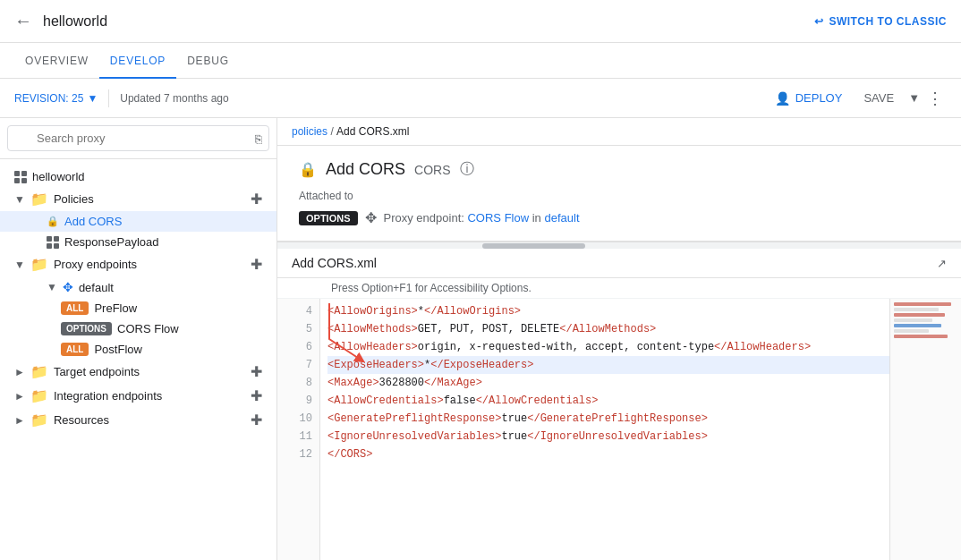 Image resolution: width=961 pixels, height=560 pixels. I want to click on app-header: ← helloworld ↩ SWITCH TO CLASSIC, so click(480, 21).